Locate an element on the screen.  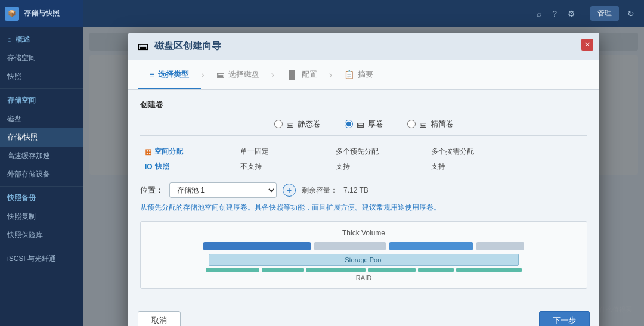
radio-thin is located at coordinates (411, 124).